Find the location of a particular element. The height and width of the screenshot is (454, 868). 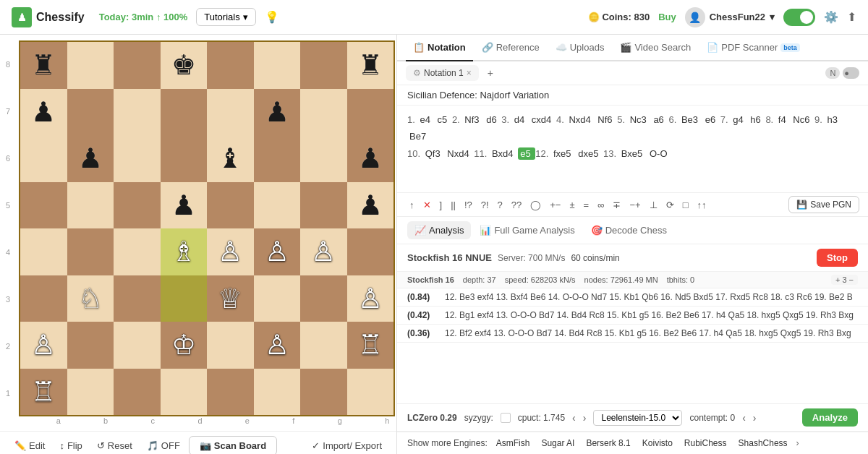

square-g7 is located at coordinates (324, 113).